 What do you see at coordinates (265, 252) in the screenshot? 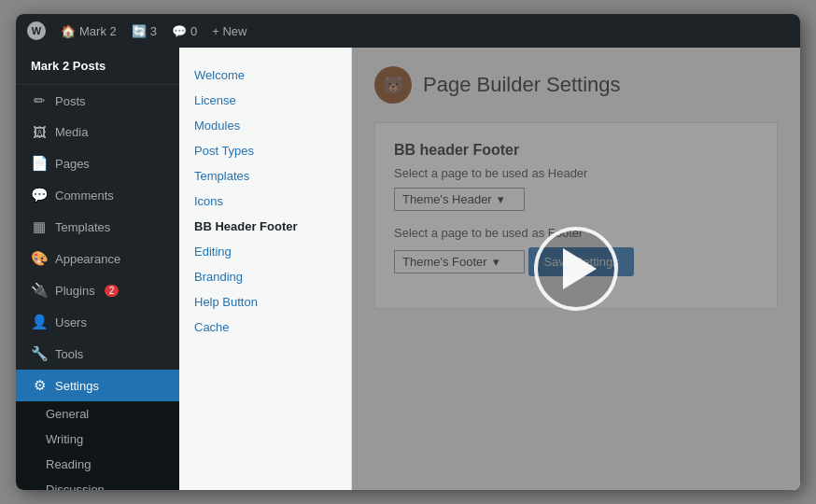
I see `pb-nav-editing: Editing` at bounding box center [265, 252].